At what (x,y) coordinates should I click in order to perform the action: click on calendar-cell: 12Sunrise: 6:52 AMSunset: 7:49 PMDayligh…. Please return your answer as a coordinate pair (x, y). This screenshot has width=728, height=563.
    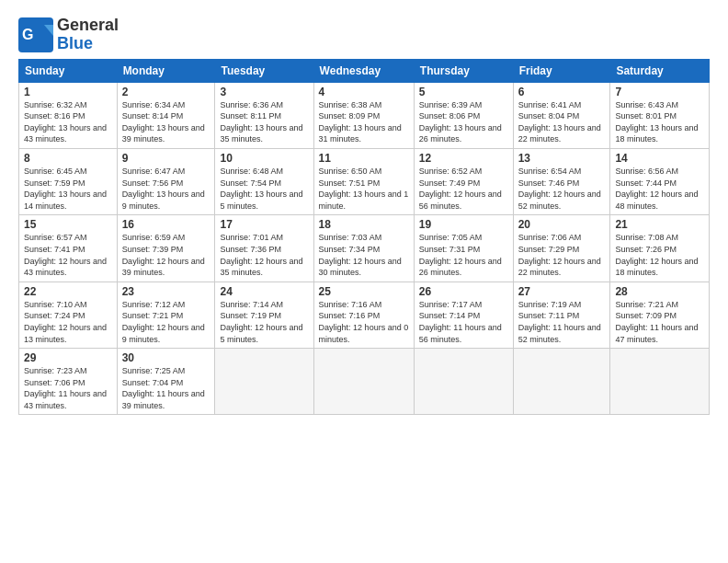
    Looking at the image, I should click on (463, 181).